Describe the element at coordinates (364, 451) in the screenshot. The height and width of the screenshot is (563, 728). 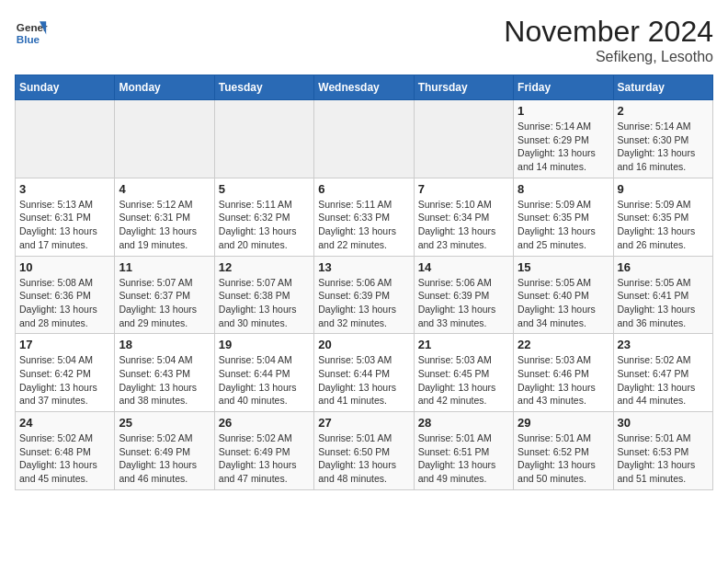
I see `calendar-day-cell: 27Sunrise: 5:01 AMSunset: 6:50 PMDayligh…` at that location.